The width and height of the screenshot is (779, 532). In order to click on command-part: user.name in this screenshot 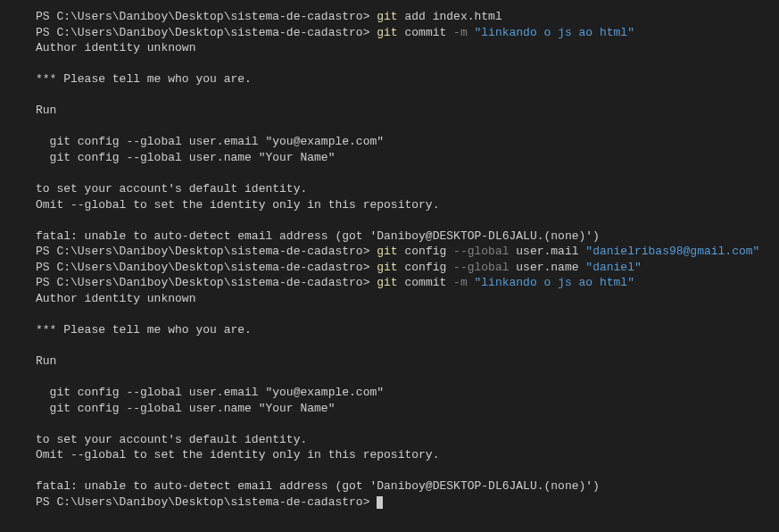, I will do `click(551, 268)`.